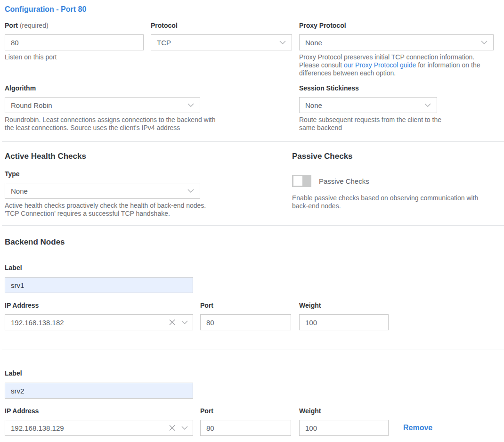 The height and width of the screenshot is (442, 504). Describe the element at coordinates (32, 106) in the screenshot. I see `algorithm-select-value: Round Robin` at that location.